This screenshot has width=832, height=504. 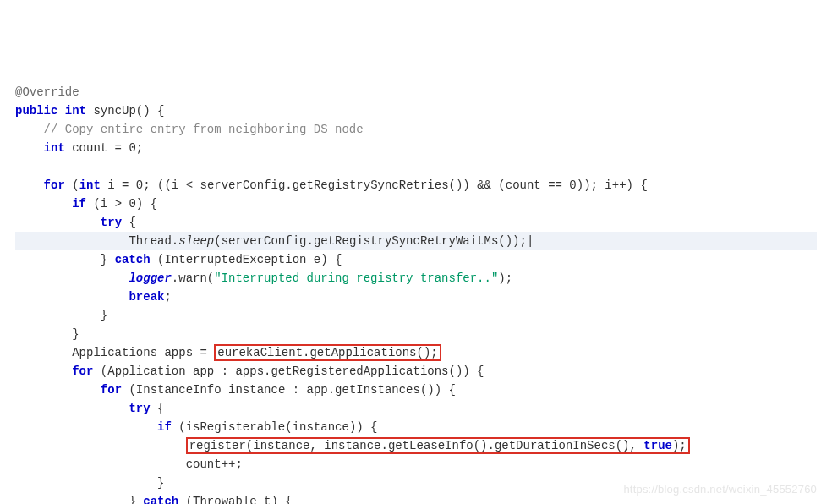 What do you see at coordinates (151, 185) in the screenshot?
I see `code-text: i = 0; ((i <` at bounding box center [151, 185].